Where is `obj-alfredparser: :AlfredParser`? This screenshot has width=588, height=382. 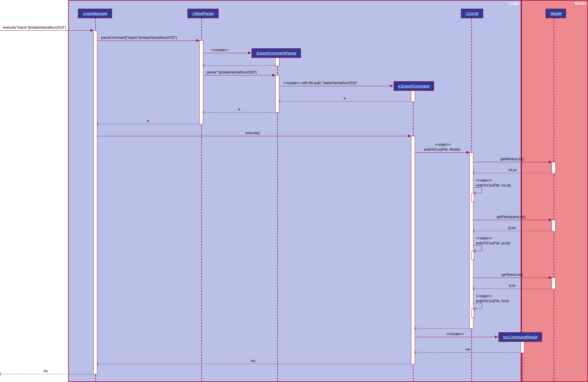
obj-alfredparser: :AlfredParser is located at coordinates (203, 13).